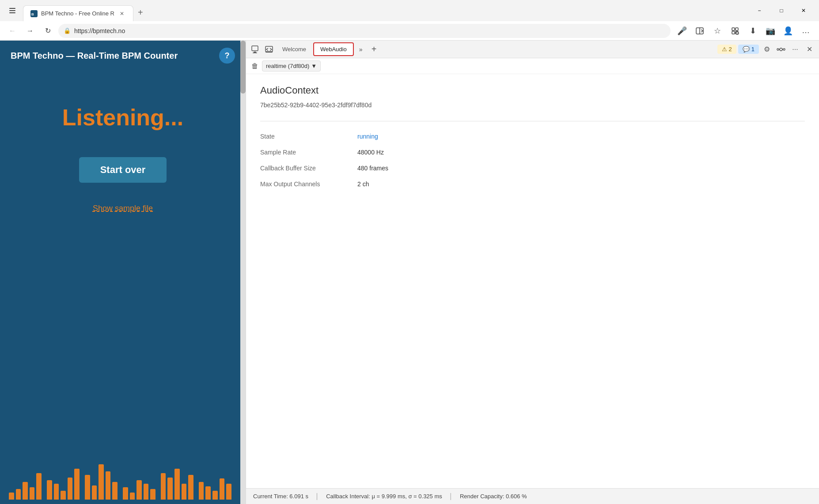 The image size is (819, 504). Describe the element at coordinates (804, 11) in the screenshot. I see `close-window-button: ✕` at that location.